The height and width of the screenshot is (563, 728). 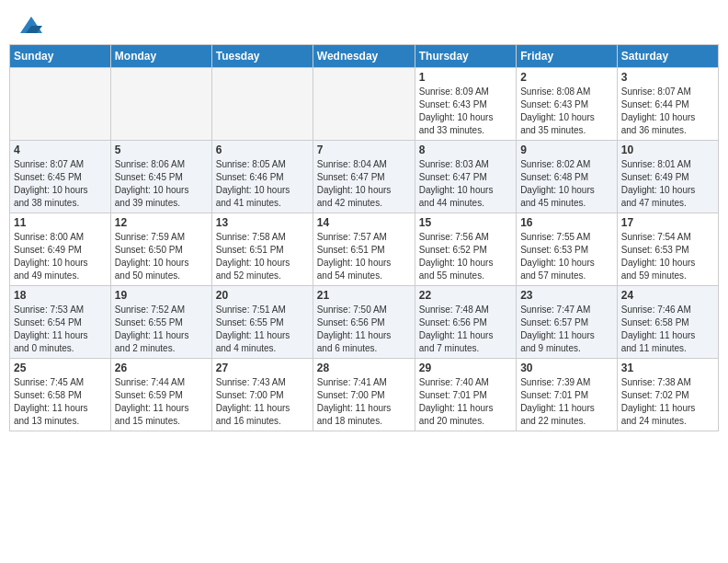 What do you see at coordinates (465, 396) in the screenshot?
I see `calendar-cell: 29Sunrise: 7:40 AM Sunset: 7:01 PM Dayli…` at bounding box center [465, 396].